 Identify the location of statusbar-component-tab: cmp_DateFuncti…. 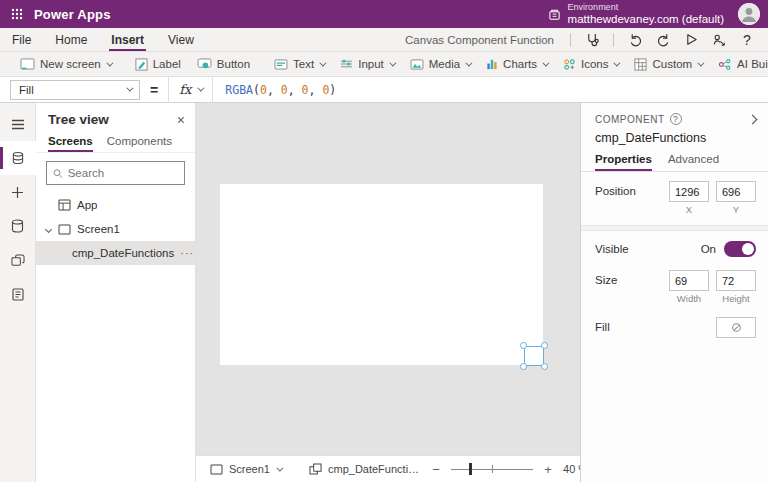
(364, 469).